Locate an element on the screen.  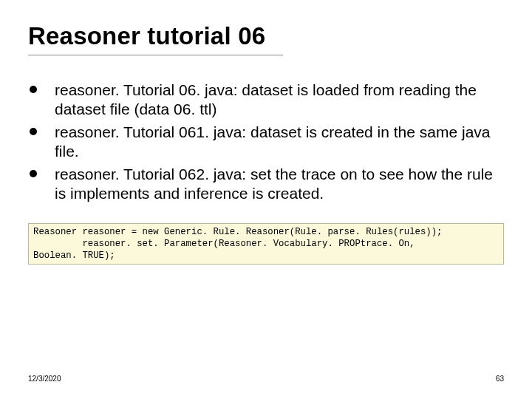
list-item-label: reasoner. Tutorial 062. java: set the tr… is located at coordinates (273, 183).